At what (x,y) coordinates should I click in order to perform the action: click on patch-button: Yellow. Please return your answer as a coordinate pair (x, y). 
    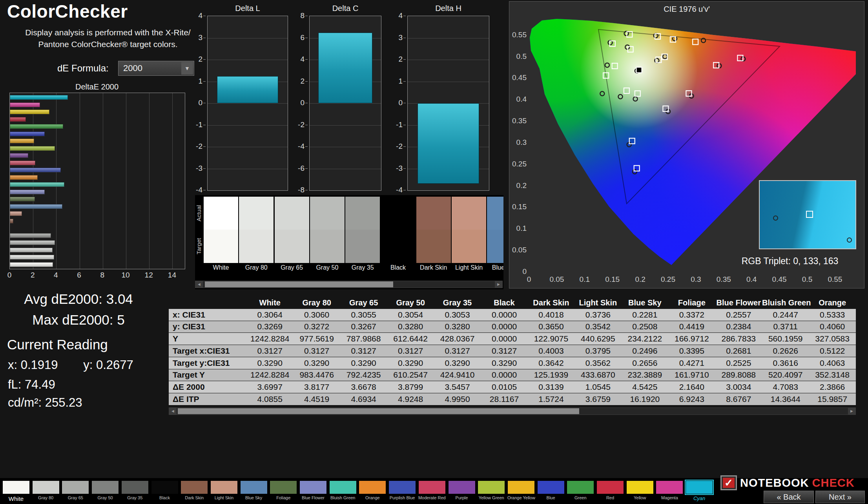
    Looking at the image, I should click on (640, 490).